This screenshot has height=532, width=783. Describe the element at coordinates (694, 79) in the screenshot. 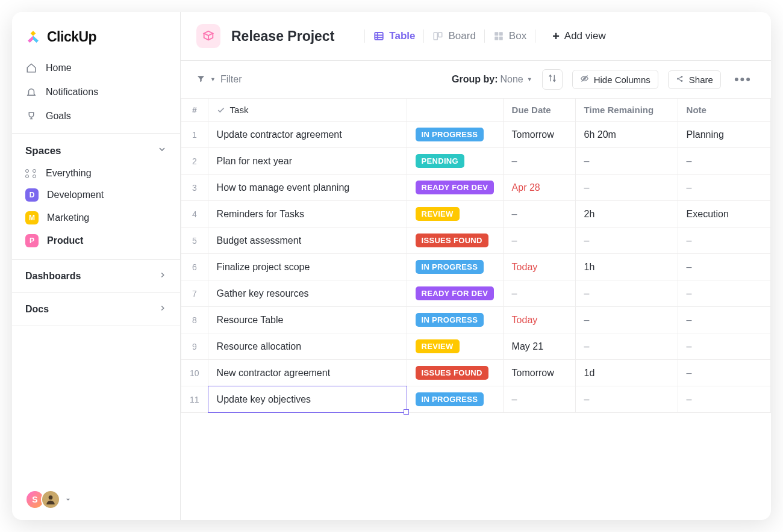

I see `share-button: Share` at that location.